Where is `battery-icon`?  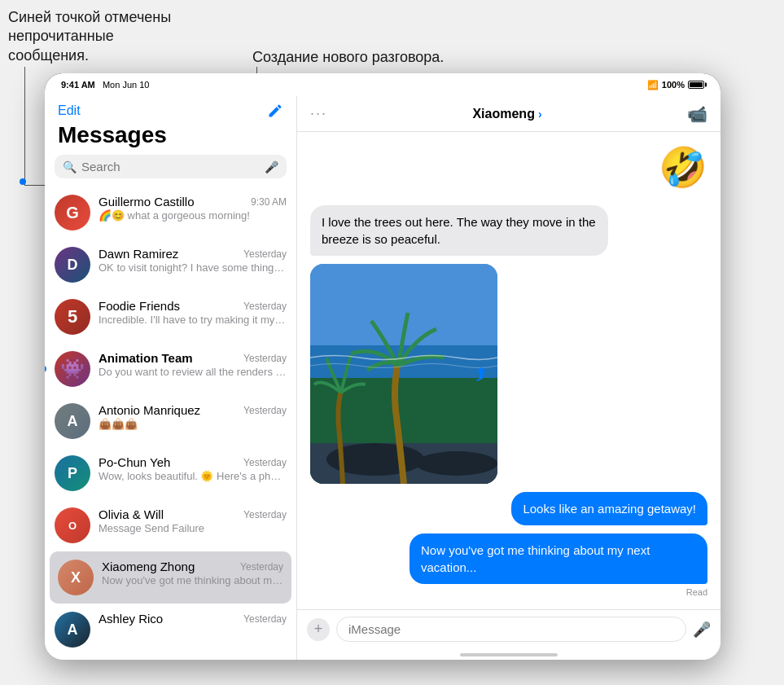
battery-icon is located at coordinates (696, 85).